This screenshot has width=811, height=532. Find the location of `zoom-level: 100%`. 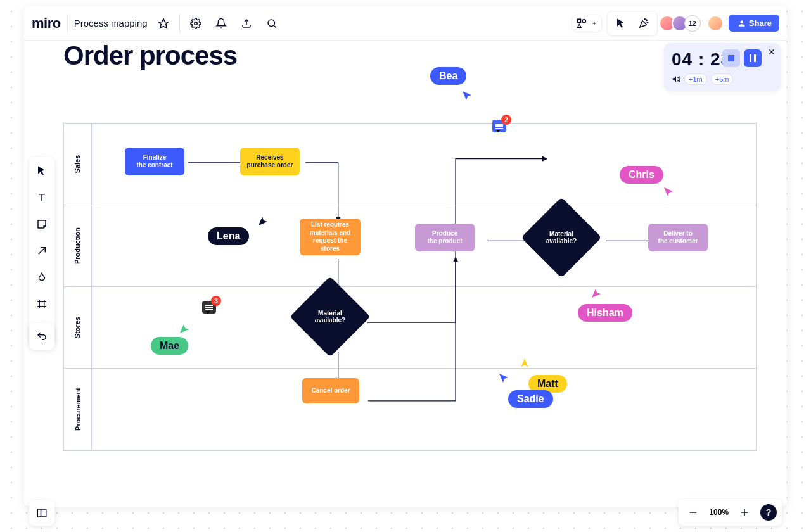

zoom-level: 100% is located at coordinates (718, 512).